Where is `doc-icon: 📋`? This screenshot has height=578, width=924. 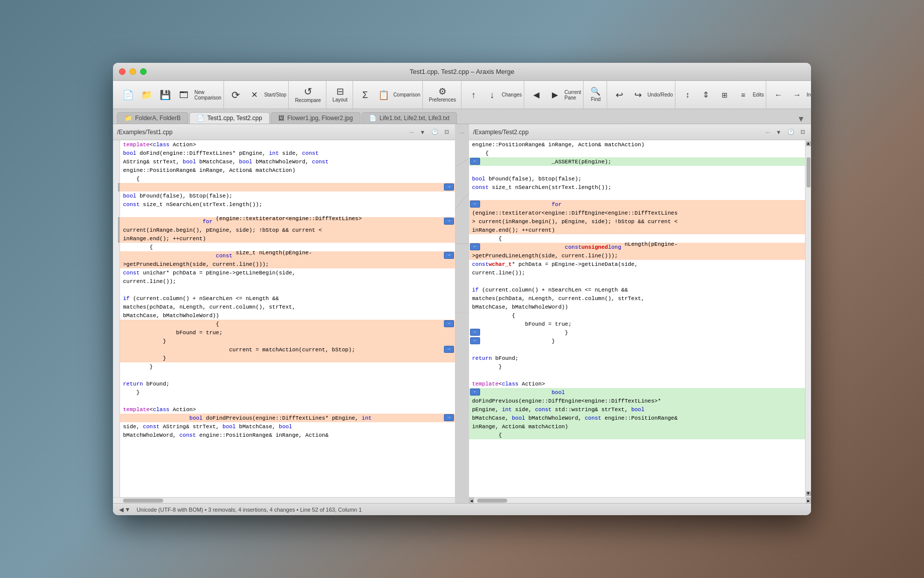 doc-icon: 📋 is located at coordinates (384, 95).